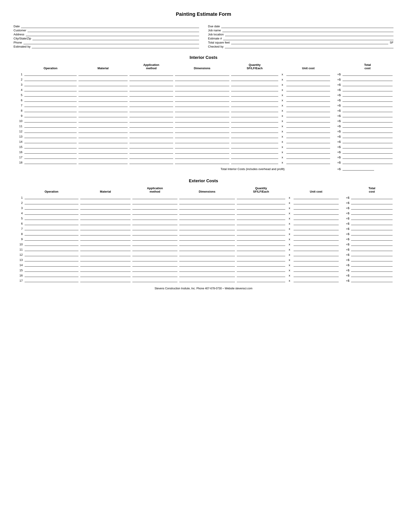 This screenshot has width=407, height=532. I want to click on jobname-input, so click(308, 30).